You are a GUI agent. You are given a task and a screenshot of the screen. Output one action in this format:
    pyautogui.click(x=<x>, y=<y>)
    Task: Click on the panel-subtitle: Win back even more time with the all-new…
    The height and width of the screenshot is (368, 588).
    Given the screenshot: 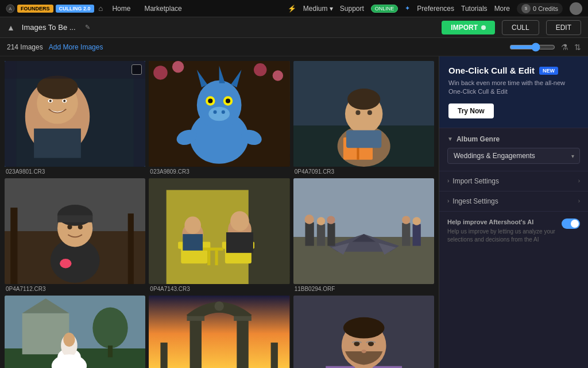 What is the action you would take?
    pyautogui.click(x=513, y=87)
    